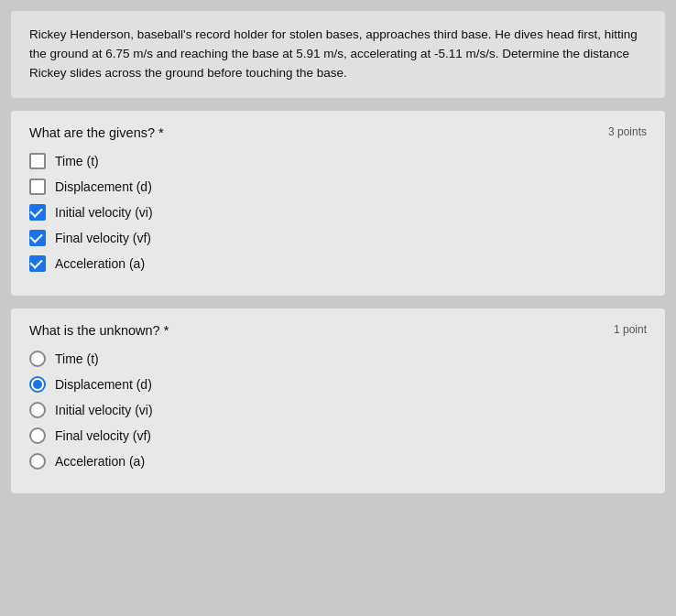  I want to click on q1-label-acceleration: Acceleration (a), so click(100, 264).